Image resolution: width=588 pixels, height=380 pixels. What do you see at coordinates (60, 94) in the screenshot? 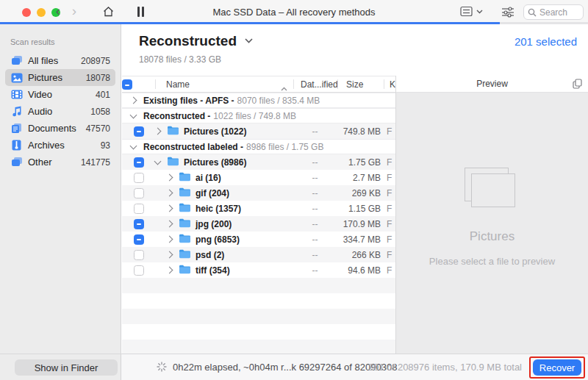
I see `sidebar-item-video: Video 401` at bounding box center [60, 94].